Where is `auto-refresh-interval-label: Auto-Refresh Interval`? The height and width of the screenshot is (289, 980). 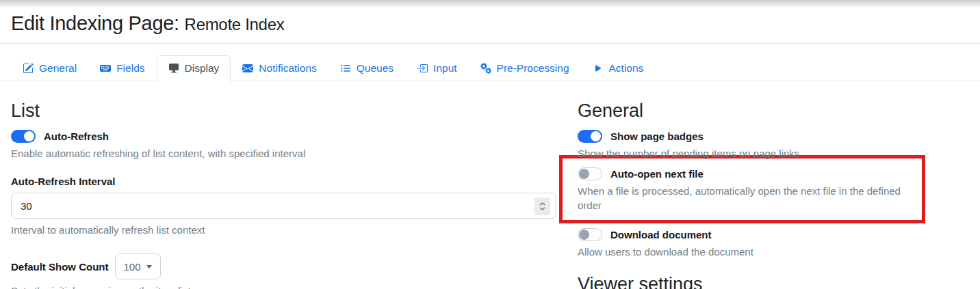
auto-refresh-interval-label: Auto-Refresh Interval is located at coordinates (283, 182).